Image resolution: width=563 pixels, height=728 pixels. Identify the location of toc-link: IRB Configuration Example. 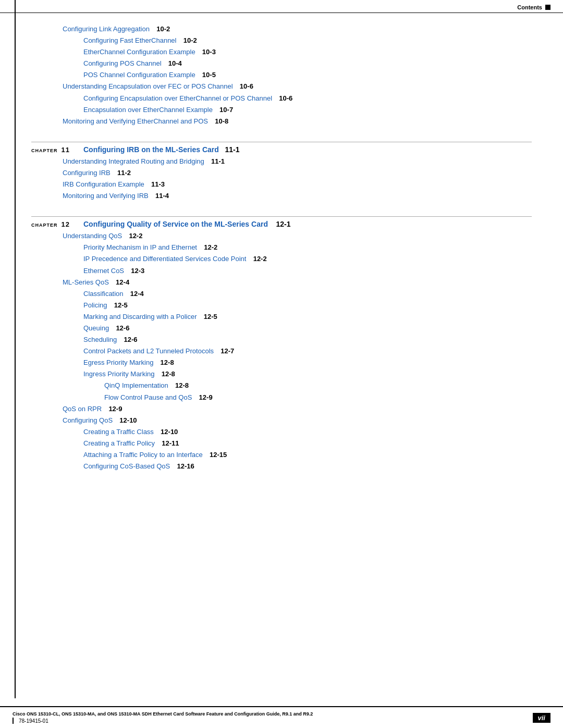
(103, 184).